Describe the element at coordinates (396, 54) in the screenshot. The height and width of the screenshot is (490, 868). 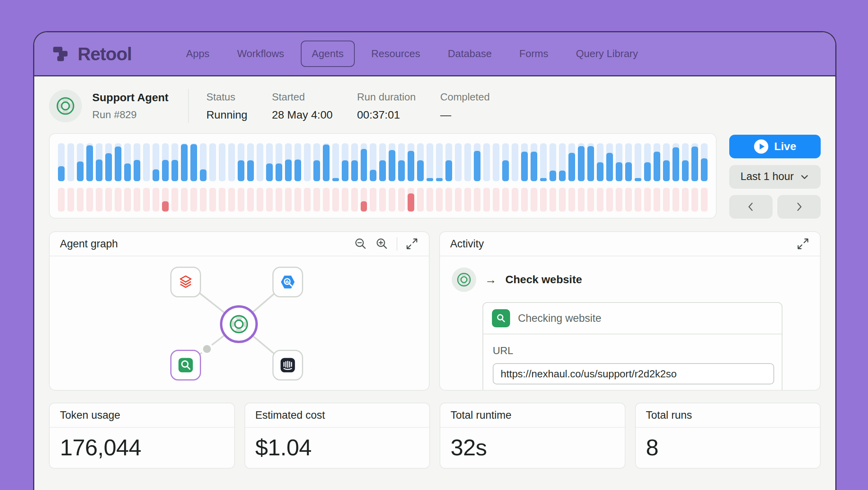
I see `nav-item-resources: Resources` at that location.